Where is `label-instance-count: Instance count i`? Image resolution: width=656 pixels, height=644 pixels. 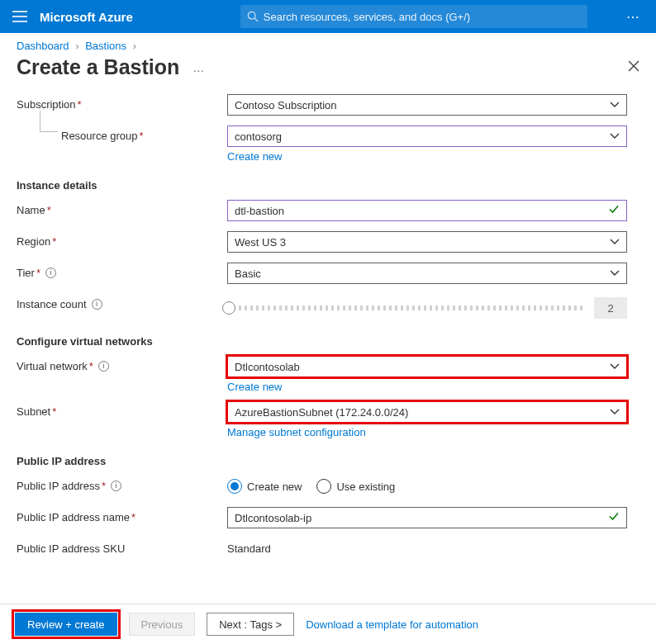 label-instance-count: Instance count i is located at coordinates (122, 302).